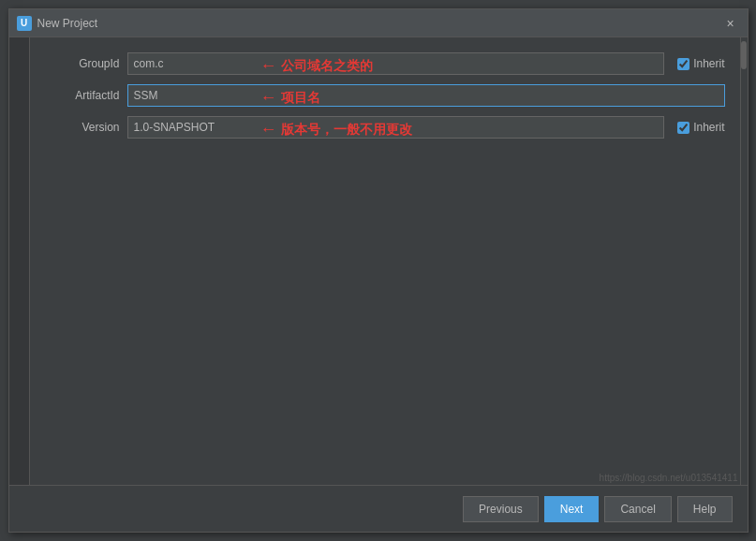 This screenshot has width=756, height=541. What do you see at coordinates (704, 509) in the screenshot?
I see `help-button: Help` at bounding box center [704, 509].